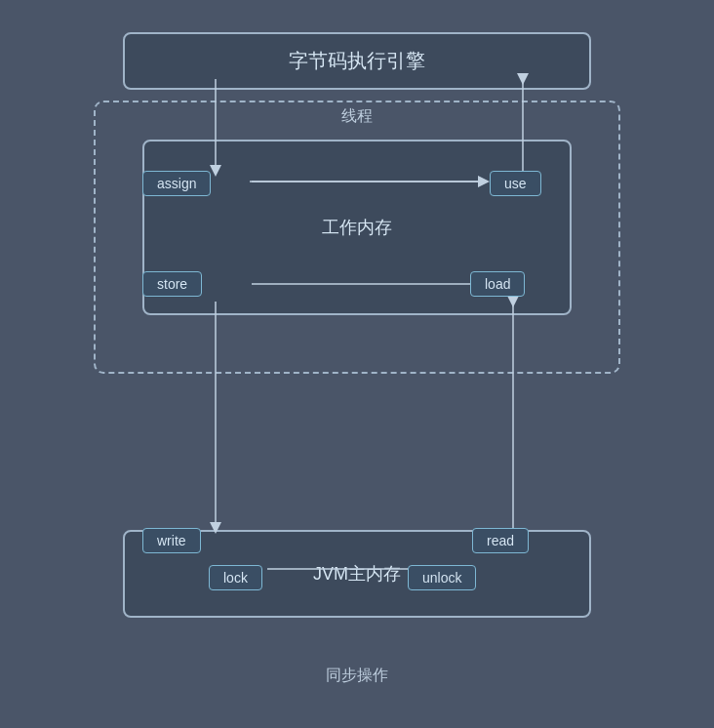  Describe the element at coordinates (515, 183) in the screenshot. I see `use-op: use` at that location.